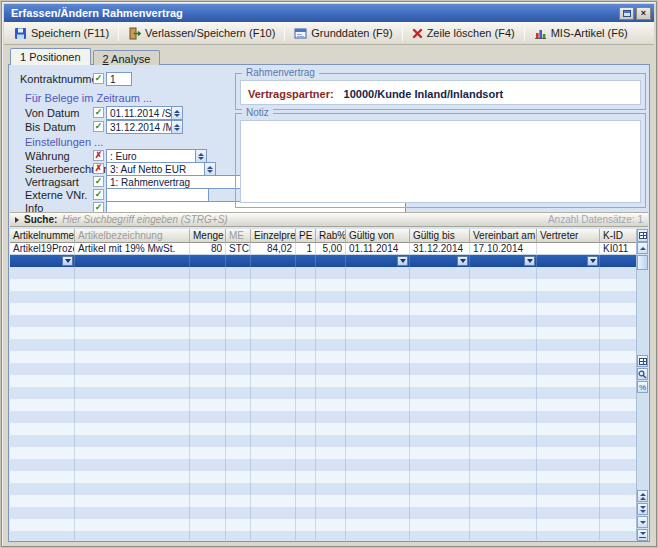 This screenshot has height=548, width=658. Describe the element at coordinates (42, 236) in the screenshot. I see `column-header: Artikelnummer` at that location.